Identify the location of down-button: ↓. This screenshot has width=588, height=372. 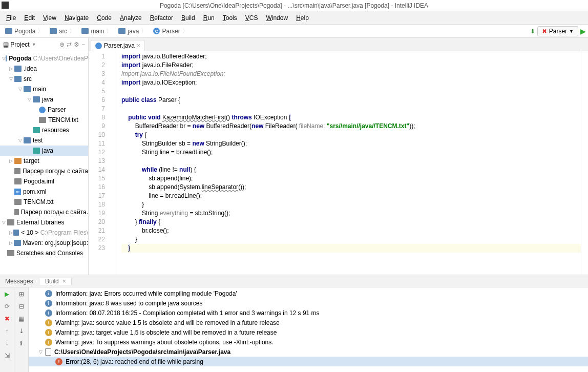
(7, 343).